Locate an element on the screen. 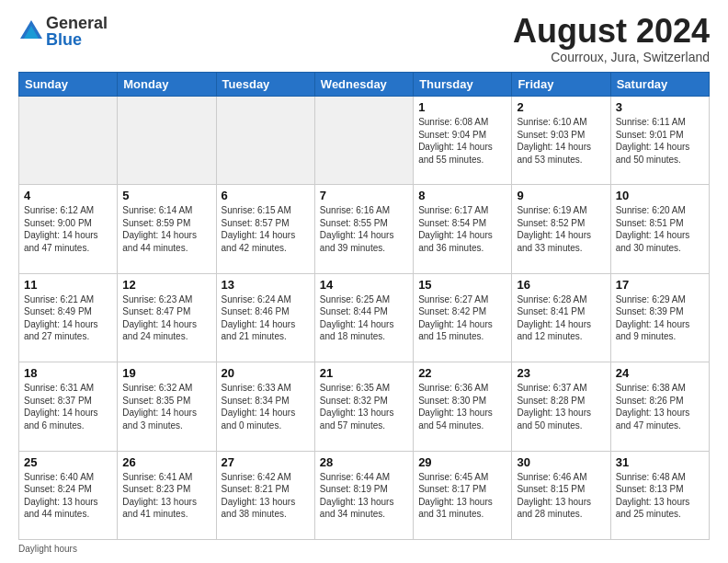 This screenshot has width=728, height=563. title-block: August 2024 Courroux, Jura, Switzerland is located at coordinates (611, 40).